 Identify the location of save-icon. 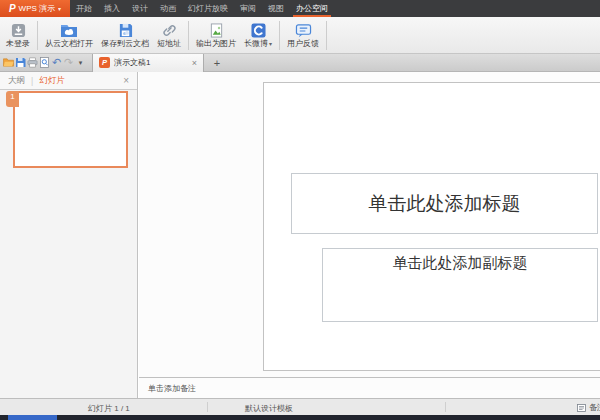
(20, 63).